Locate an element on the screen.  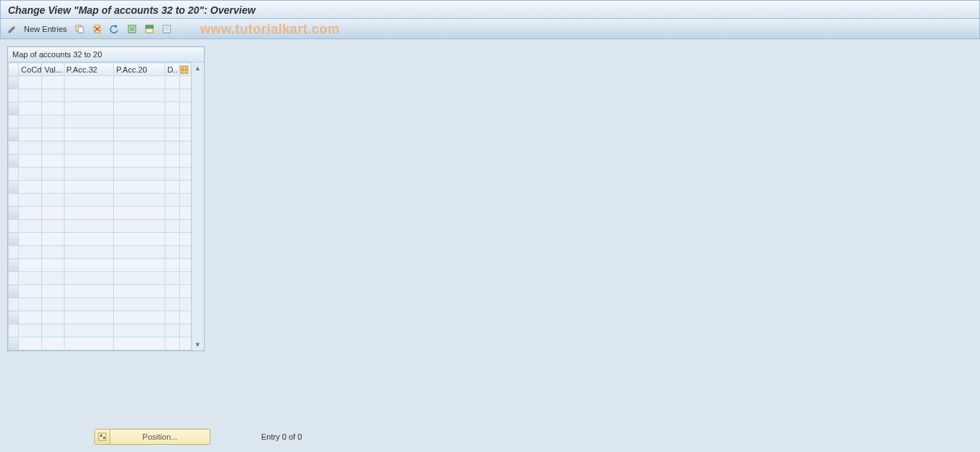
col-header-val: Val... is located at coordinates (53, 70).